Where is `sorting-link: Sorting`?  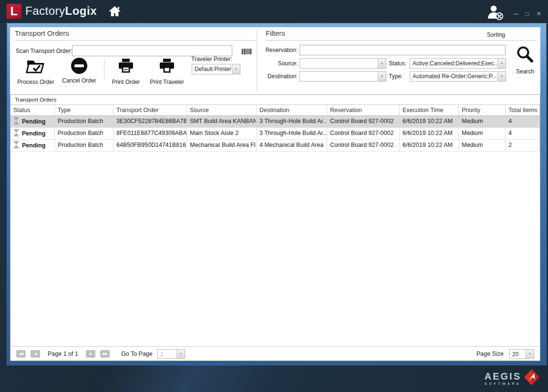
sorting-link: Sorting is located at coordinates (496, 35).